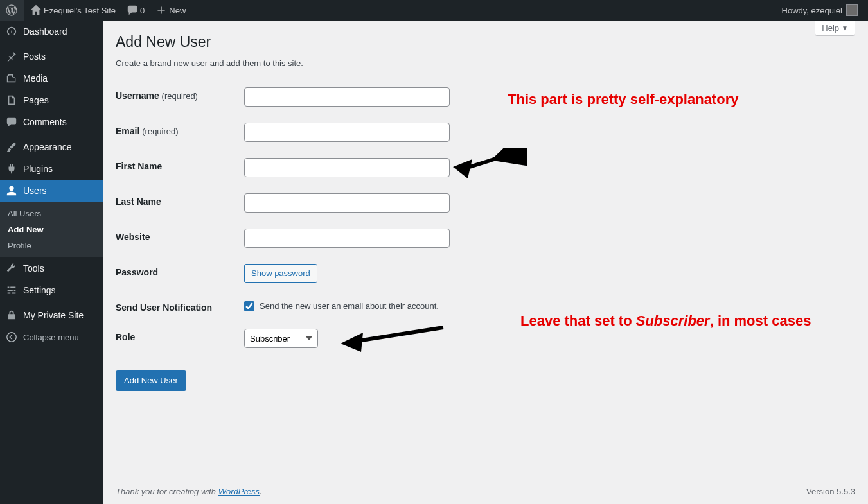 This screenshot has height=504, width=868. What do you see at coordinates (51, 213) in the screenshot?
I see `submenu-all-users: All Users` at bounding box center [51, 213].